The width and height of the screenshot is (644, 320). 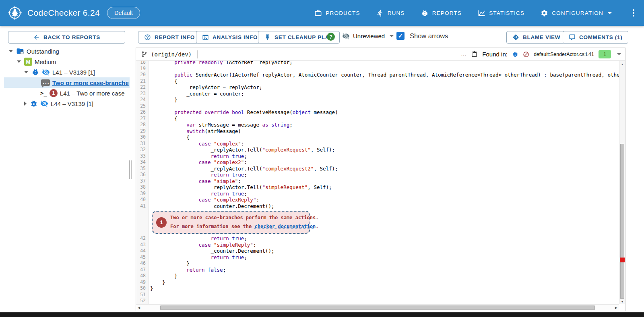 I want to click on code-text: case "complex":, so click(x=196, y=144).